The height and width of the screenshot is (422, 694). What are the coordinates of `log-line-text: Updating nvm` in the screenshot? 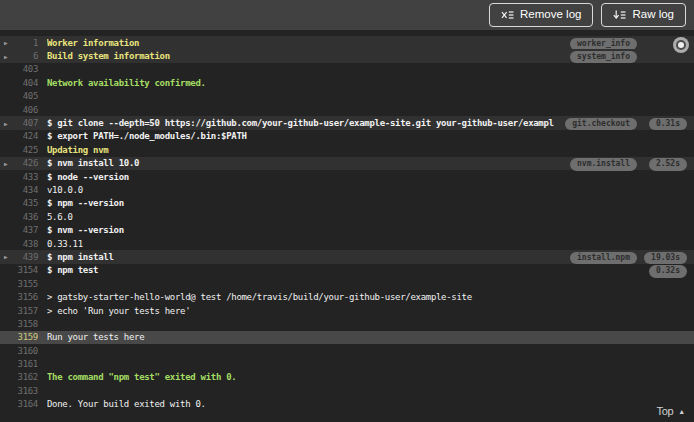 It's located at (370, 150).